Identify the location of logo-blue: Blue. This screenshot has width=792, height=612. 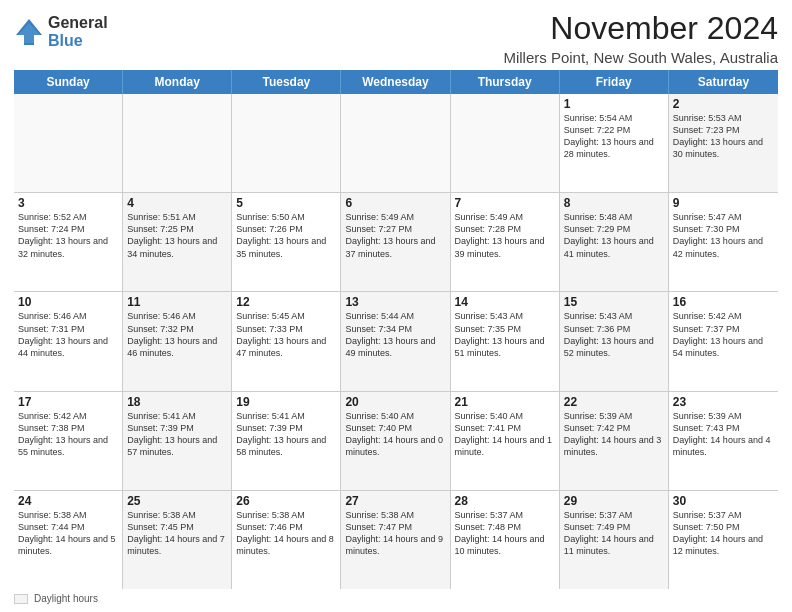
(78, 41).